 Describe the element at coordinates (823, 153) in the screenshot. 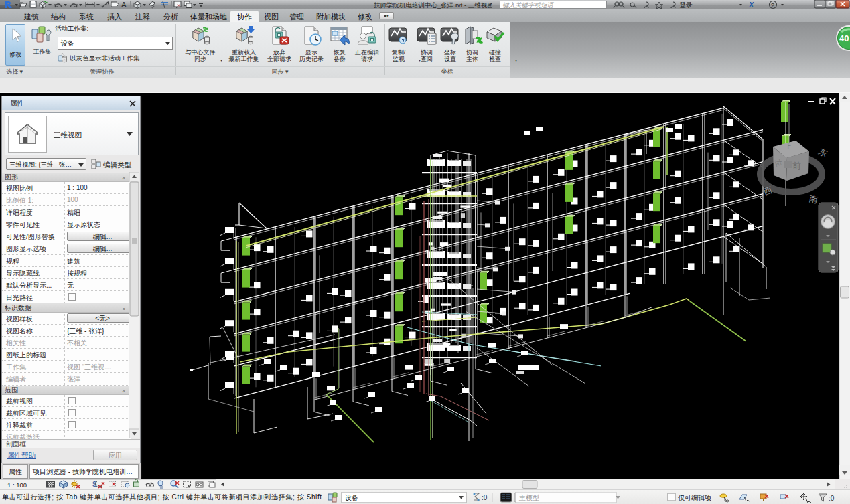

I see `svg-text: 东` at that location.